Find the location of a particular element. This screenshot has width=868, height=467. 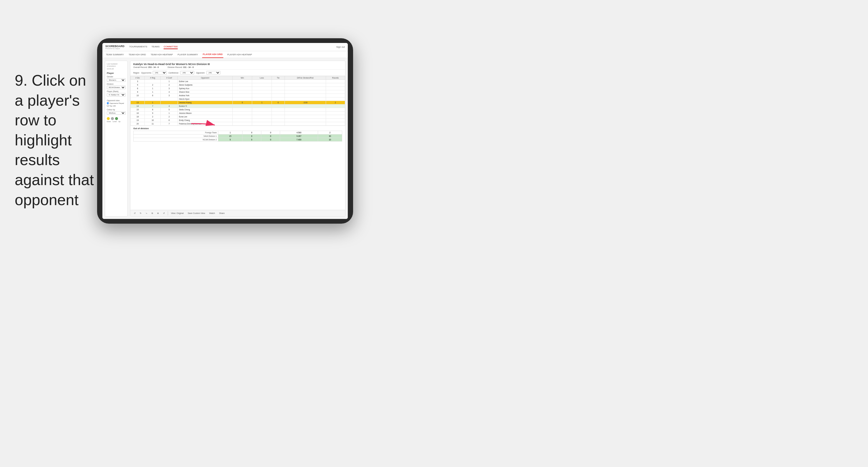

division-row: NCAA Division 25007.40010 is located at coordinates (238, 140).